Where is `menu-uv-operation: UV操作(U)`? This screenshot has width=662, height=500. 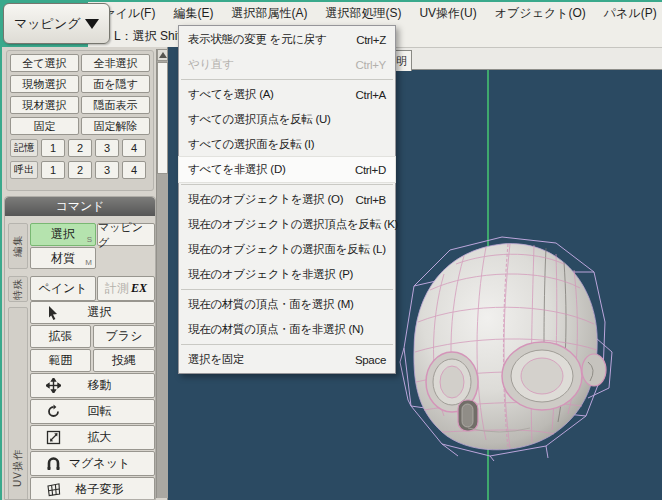 menu-uv-operation: UV操作(U) is located at coordinates (448, 14).